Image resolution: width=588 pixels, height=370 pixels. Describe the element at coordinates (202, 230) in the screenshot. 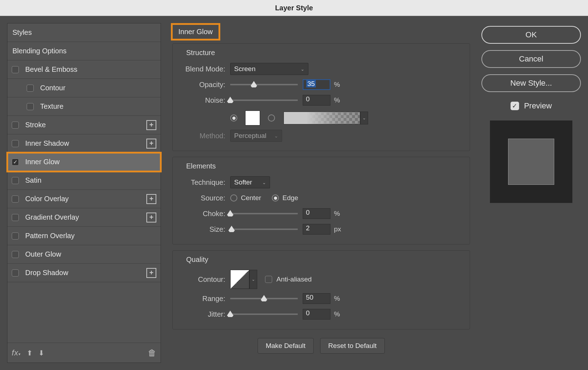

I see `size-label: Size:` at that location.